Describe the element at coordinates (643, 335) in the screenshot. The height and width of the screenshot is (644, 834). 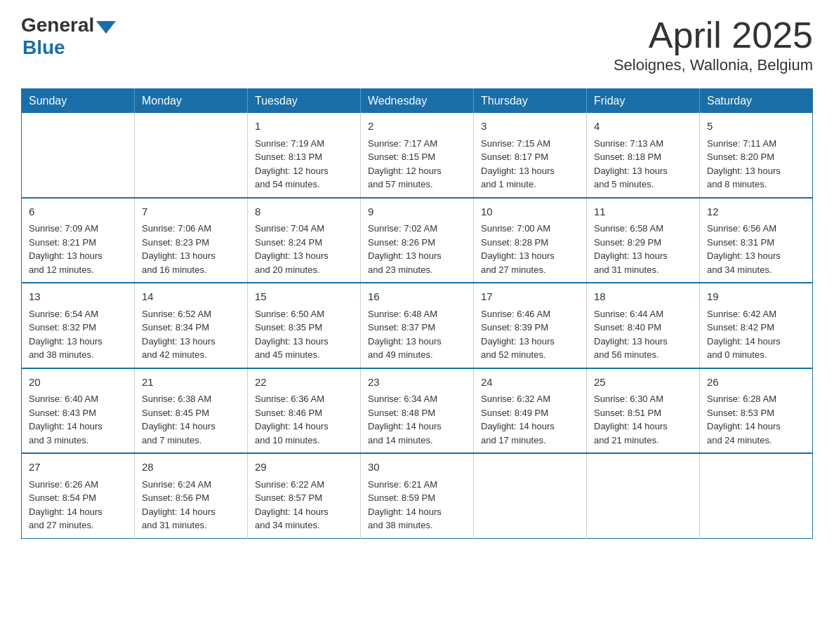
I see `day-info: Sunrise: 6:44 AM Sunset: 8:40 PM Dayligh…` at that location.